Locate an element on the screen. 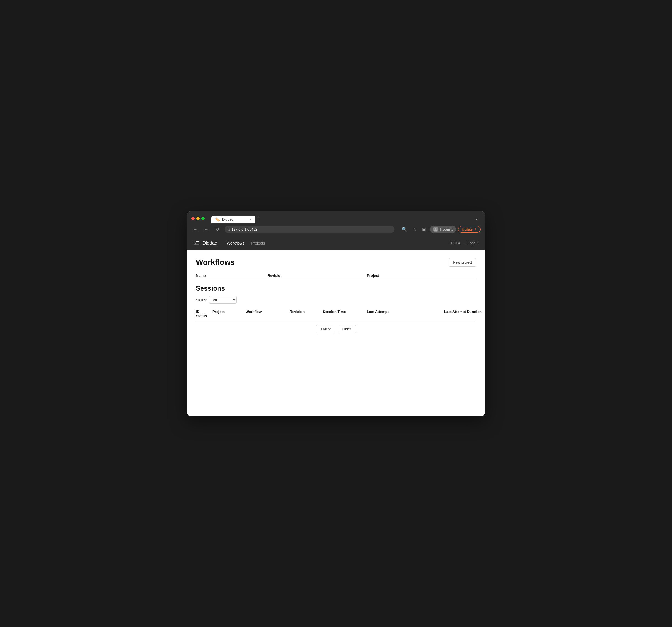 This screenshot has height=627, width=672. logo-icon: 🏷 is located at coordinates (197, 243).